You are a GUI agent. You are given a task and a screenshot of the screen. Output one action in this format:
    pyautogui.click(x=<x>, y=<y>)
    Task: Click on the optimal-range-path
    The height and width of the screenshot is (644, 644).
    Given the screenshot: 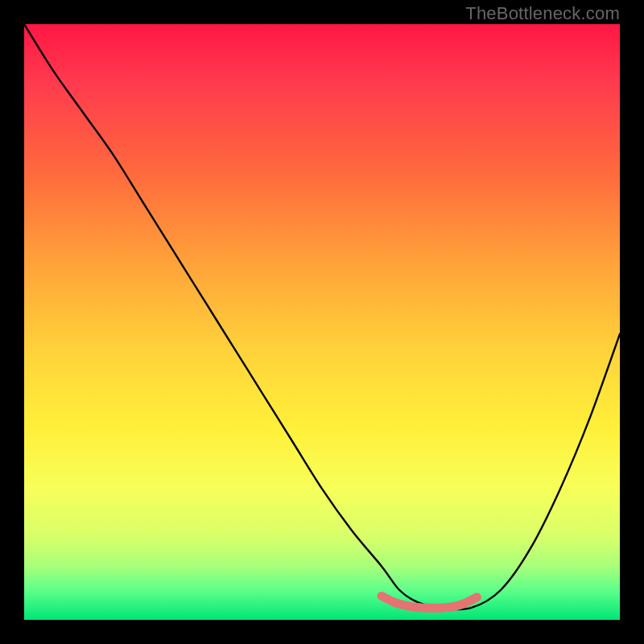 What is the action you would take?
    pyautogui.click(x=429, y=602)
    